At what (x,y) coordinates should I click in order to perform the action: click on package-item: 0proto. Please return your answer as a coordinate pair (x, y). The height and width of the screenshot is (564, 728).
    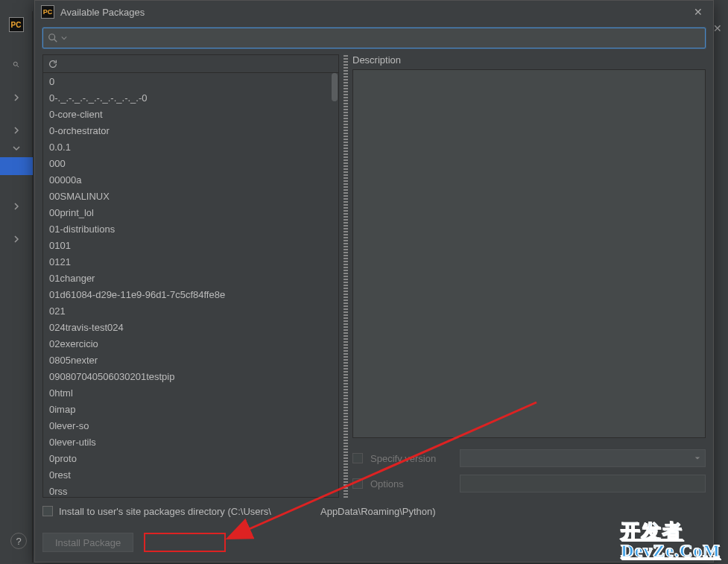
    Looking at the image, I should click on (187, 458).